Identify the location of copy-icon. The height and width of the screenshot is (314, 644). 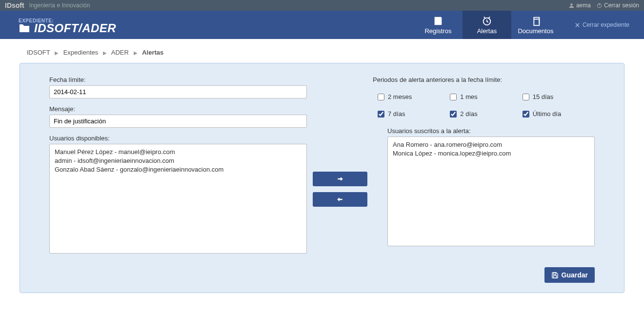
(536, 21).